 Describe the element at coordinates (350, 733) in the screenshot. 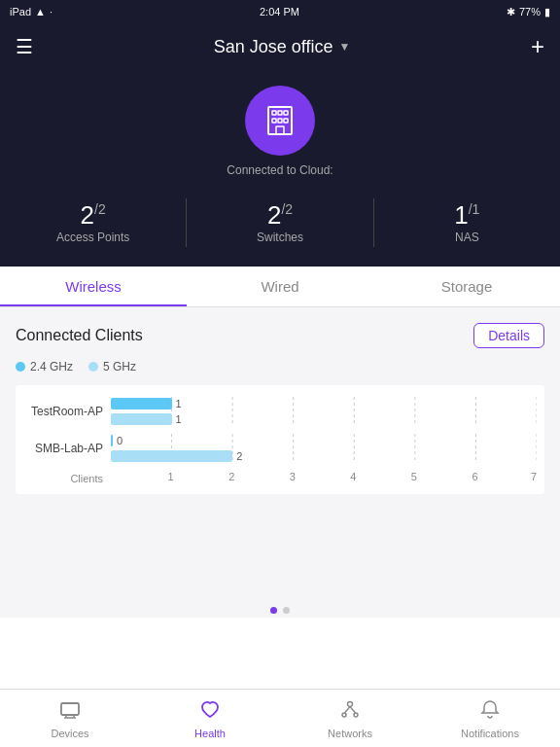

I see `nav-networks-label: Networks` at that location.